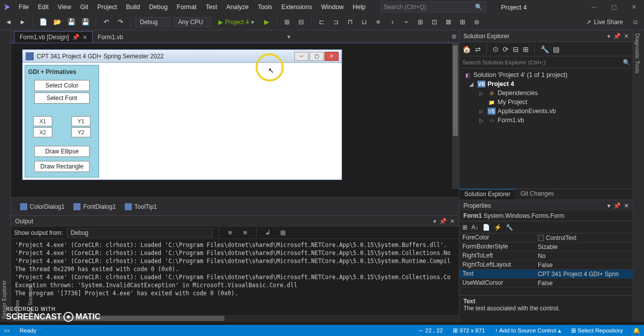 This screenshot has height=336, width=644. What do you see at coordinates (452, 221) in the screenshot?
I see `output-close-icon: ✕` at bounding box center [452, 221].